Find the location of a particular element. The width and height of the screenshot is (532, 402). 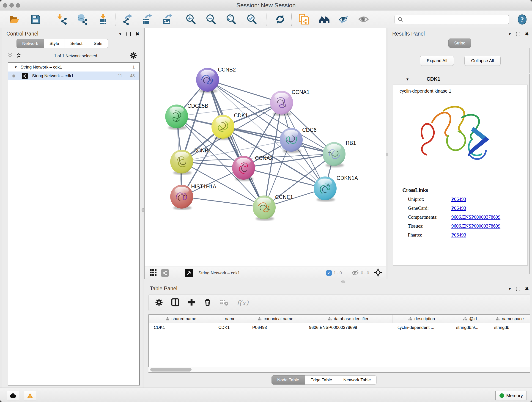

tab-sets: Sets is located at coordinates (98, 44).